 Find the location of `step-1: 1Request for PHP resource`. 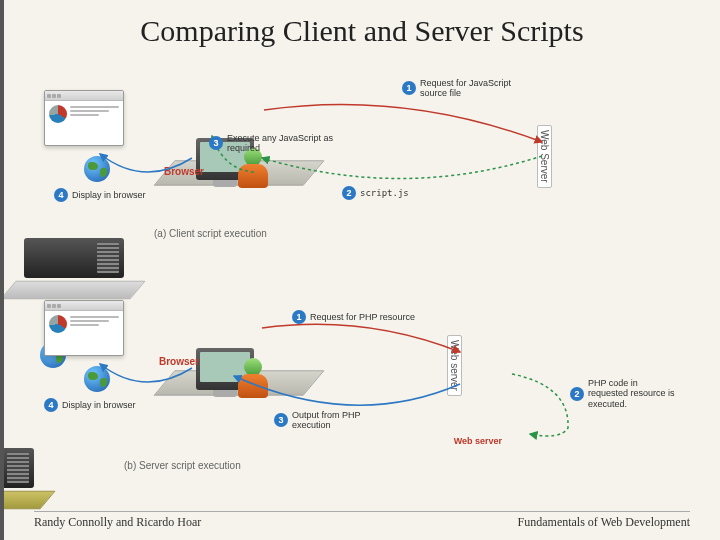

step-1: 1Request for PHP resource is located at coordinates (362, 317).